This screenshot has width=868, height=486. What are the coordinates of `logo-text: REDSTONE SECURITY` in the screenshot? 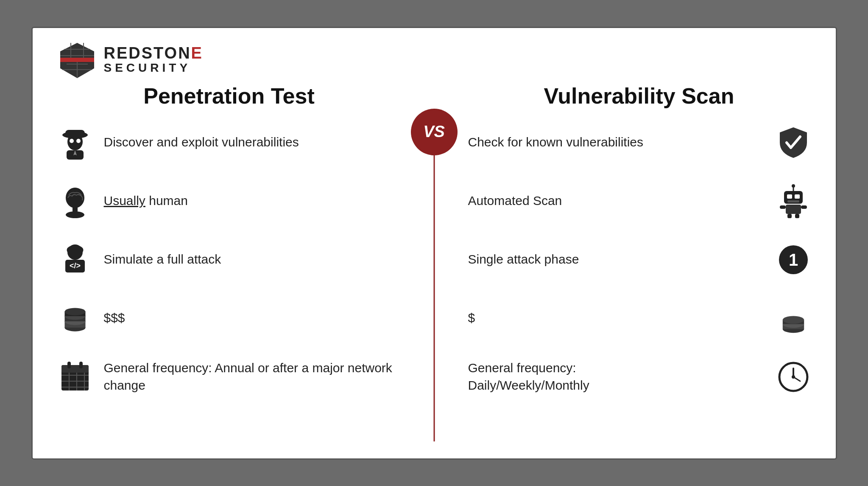 It's located at (154, 60).